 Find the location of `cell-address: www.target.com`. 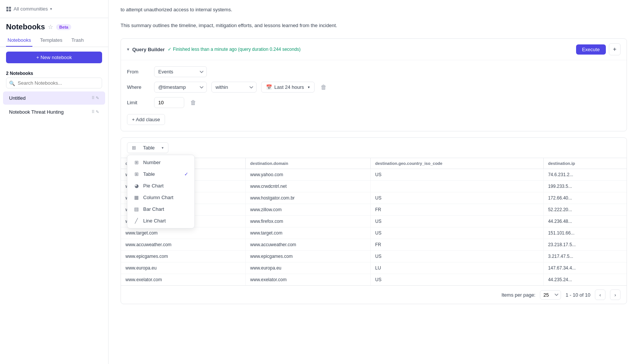

cell-address: www.target.com is located at coordinates (183, 233).